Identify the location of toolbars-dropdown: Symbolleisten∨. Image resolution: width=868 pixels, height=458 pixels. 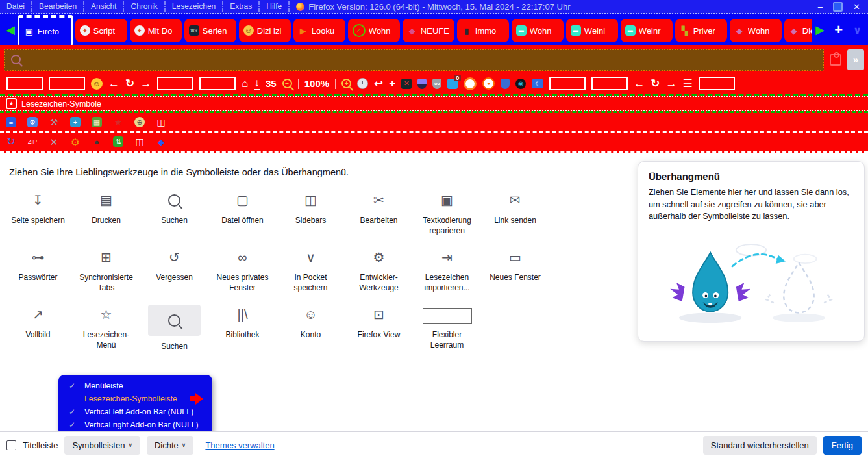
(103, 446).